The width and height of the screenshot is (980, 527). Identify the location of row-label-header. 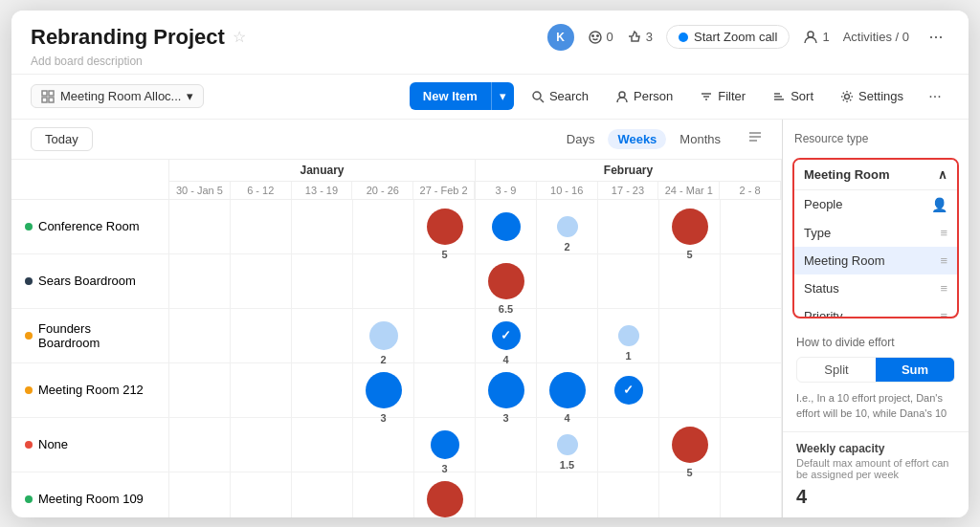
(90, 180).